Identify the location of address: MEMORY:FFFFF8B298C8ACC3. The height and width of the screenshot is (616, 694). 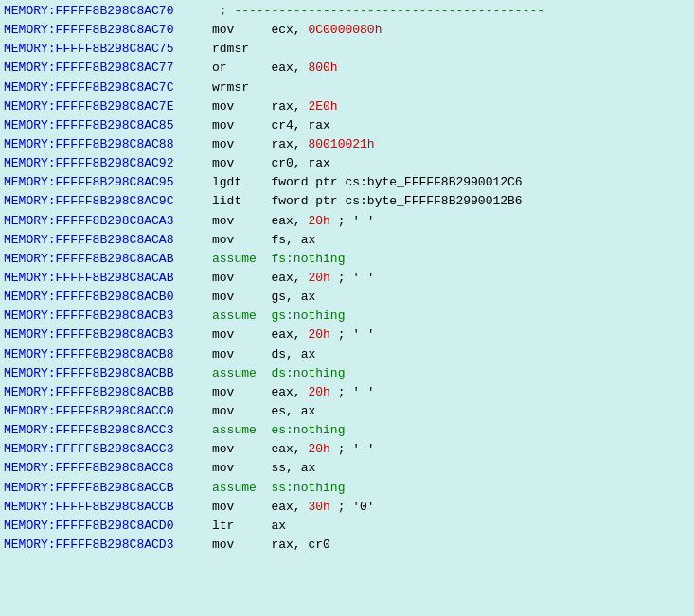
(108, 449).